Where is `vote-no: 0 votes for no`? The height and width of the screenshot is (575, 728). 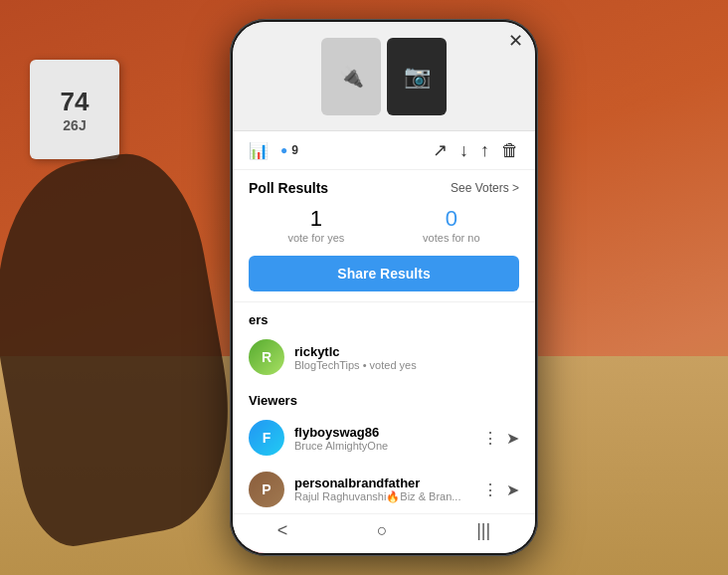
vote-no: 0 votes for no is located at coordinates (452, 225).